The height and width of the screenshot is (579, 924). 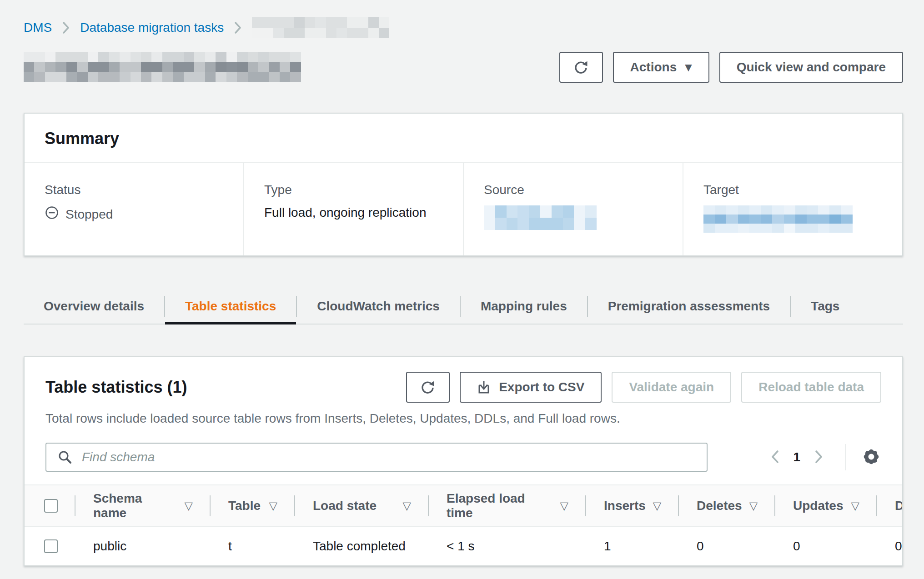 What do you see at coordinates (94, 306) in the screenshot?
I see `tab-overview-details: Overview details` at bounding box center [94, 306].